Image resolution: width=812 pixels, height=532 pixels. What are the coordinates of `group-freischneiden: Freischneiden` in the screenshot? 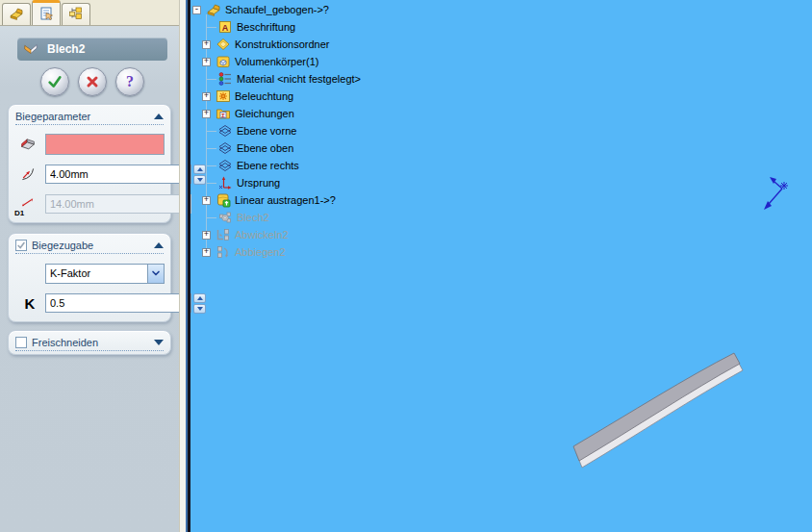 It's located at (89, 342).